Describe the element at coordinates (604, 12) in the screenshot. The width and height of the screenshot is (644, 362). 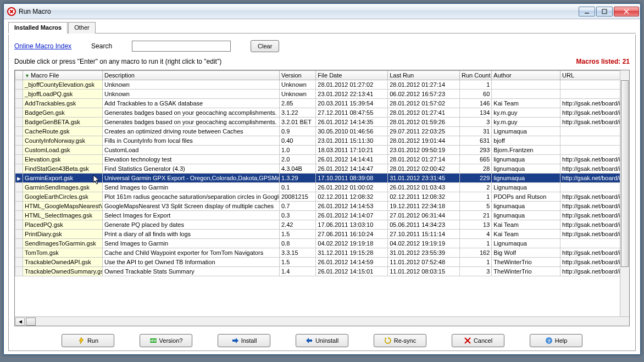
I see `maximize-button` at that location.